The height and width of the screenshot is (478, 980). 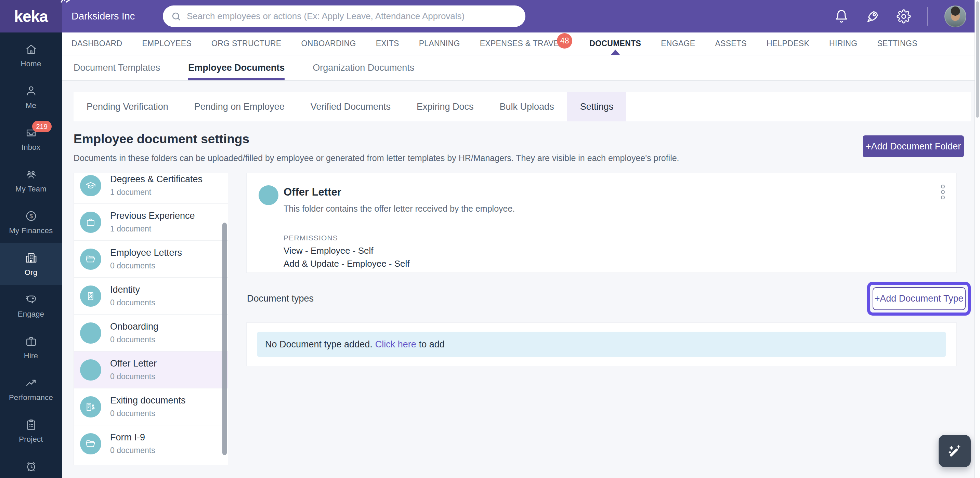 What do you see at coordinates (31, 16) in the screenshot?
I see `keka-logo-text: keka` at bounding box center [31, 16].